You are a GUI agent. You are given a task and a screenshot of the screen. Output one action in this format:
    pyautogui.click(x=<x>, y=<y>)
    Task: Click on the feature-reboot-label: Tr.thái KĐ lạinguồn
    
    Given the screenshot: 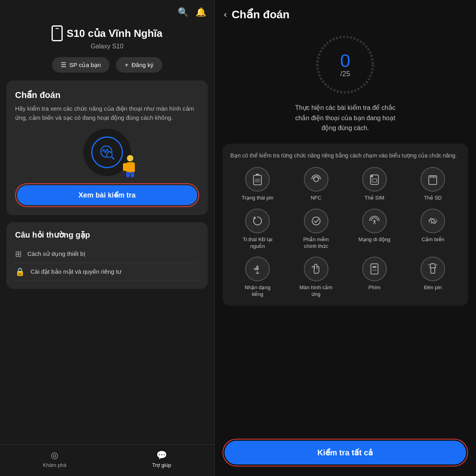 What is the action you would take?
    pyautogui.click(x=258, y=243)
    